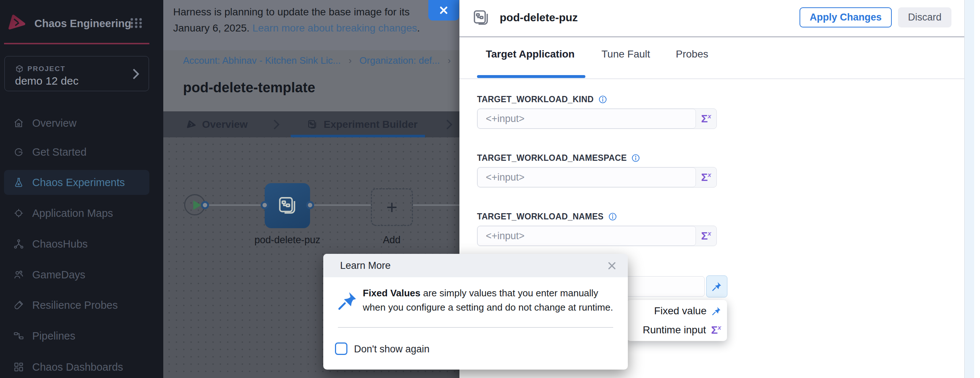 This screenshot has height=378, width=980. What do you see at coordinates (19, 213) in the screenshot?
I see `crosshair-icon` at bounding box center [19, 213].